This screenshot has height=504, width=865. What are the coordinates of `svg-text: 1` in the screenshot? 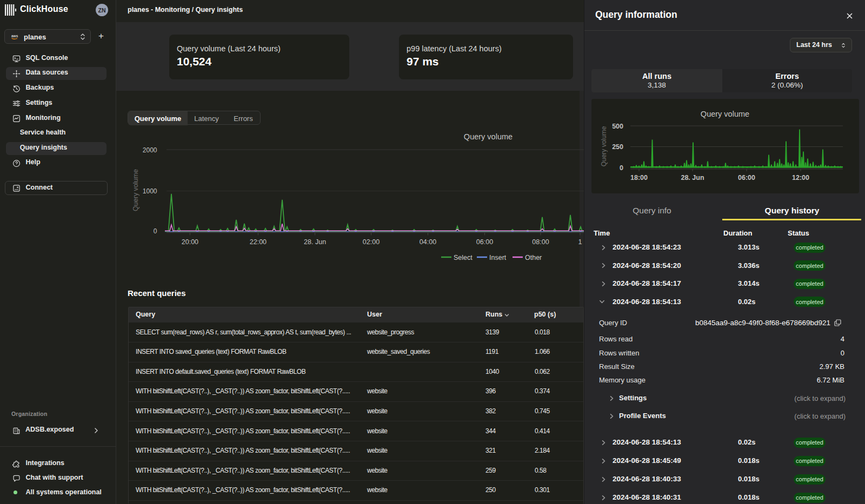 It's located at (581, 242).